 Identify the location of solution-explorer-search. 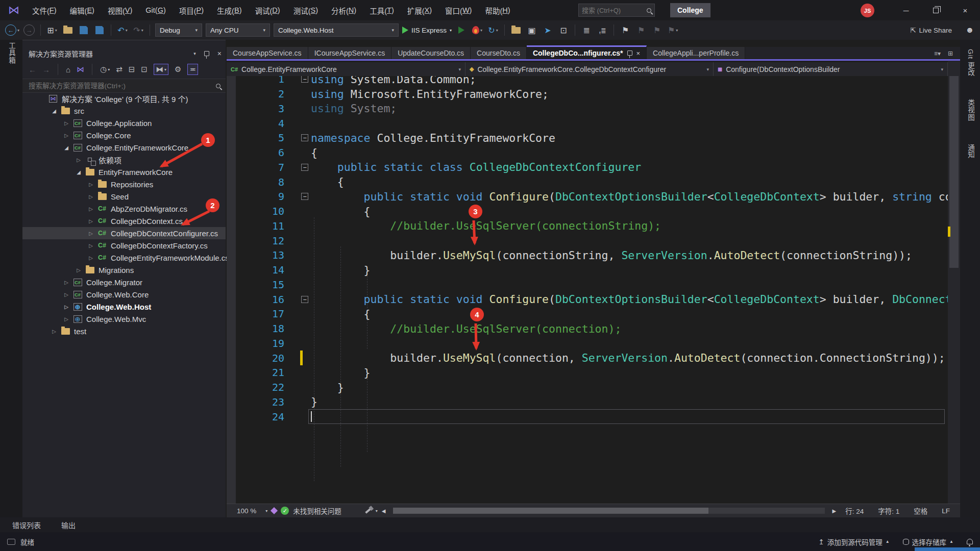
(124, 86).